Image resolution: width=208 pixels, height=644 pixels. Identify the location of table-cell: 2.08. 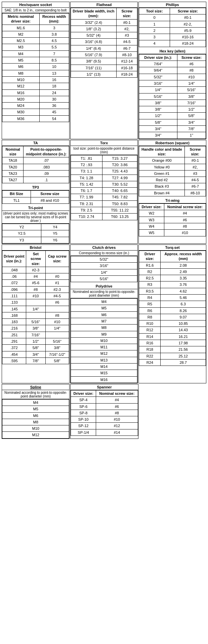
(183, 265).